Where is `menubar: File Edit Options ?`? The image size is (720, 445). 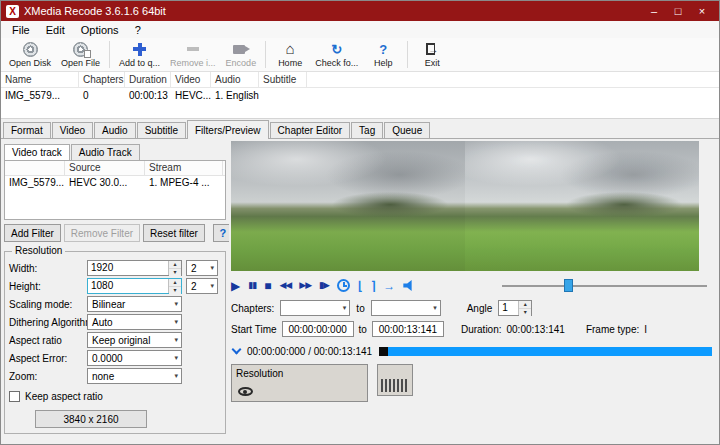 menubar: File Edit Options ? is located at coordinates (360, 30).